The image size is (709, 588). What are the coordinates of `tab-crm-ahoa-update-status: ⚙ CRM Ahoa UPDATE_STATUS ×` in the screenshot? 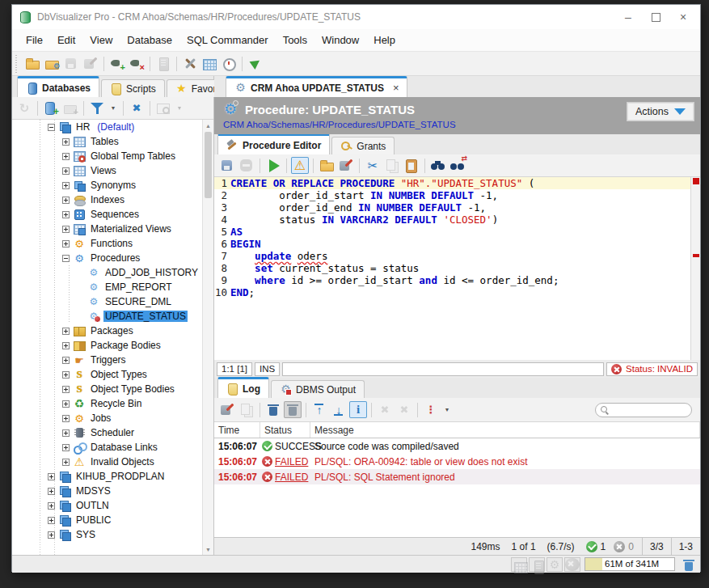 It's located at (317, 87).